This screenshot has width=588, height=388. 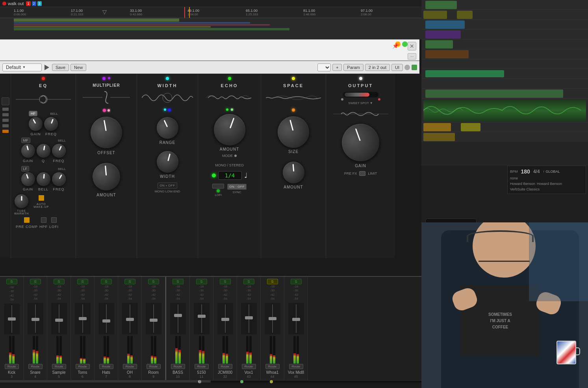 What do you see at coordinates (59, 367) in the screenshot?
I see `sample-route-btn: Route` at bounding box center [59, 367].